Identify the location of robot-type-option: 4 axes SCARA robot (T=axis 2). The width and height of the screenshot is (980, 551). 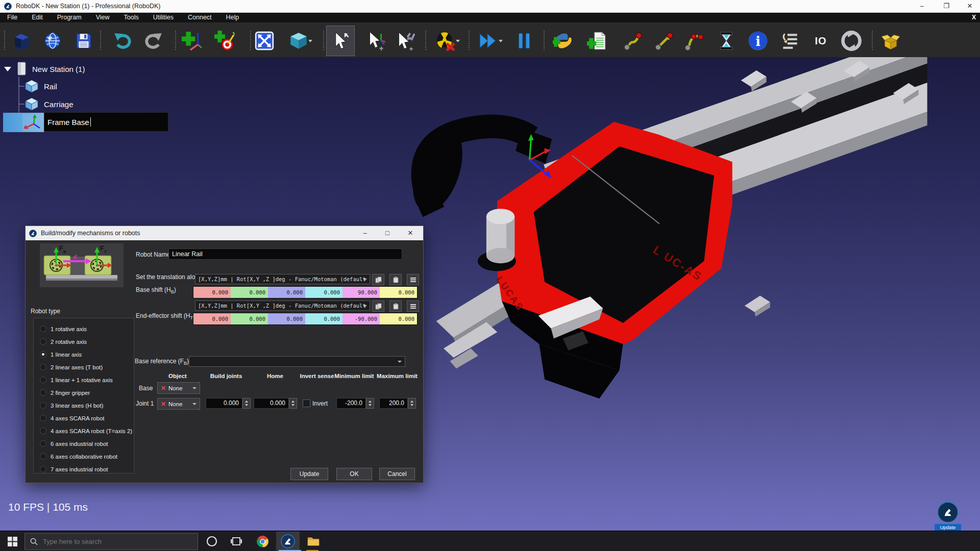
(86, 431).